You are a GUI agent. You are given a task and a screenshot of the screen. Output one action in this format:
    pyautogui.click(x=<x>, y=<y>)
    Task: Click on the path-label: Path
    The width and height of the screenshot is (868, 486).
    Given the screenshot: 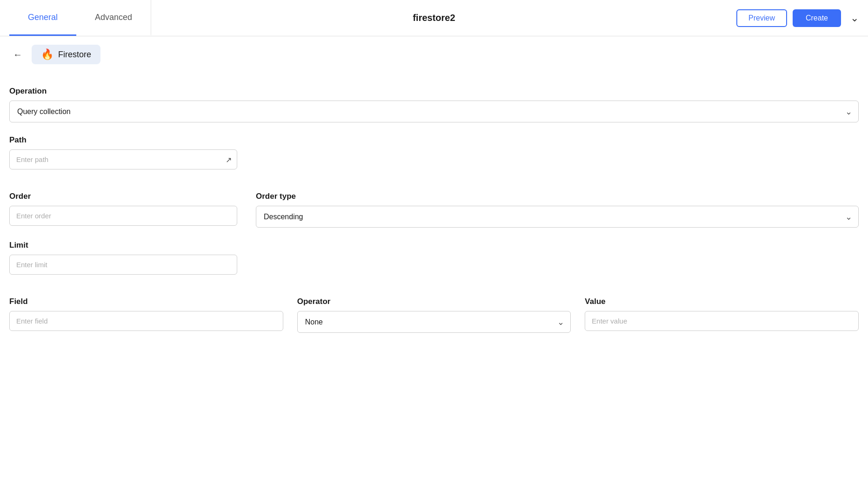 What is the action you would take?
    pyautogui.click(x=434, y=140)
    